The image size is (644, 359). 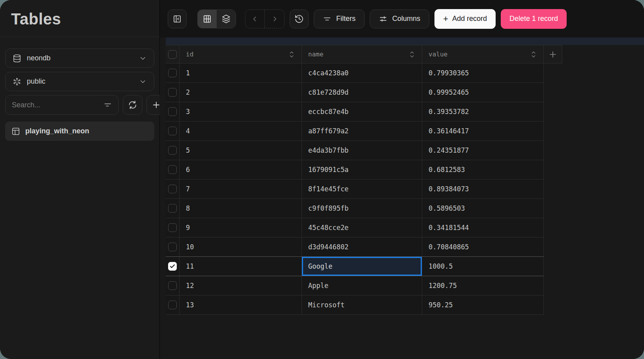 What do you see at coordinates (80, 105) in the screenshot?
I see `search-row` at bounding box center [80, 105].